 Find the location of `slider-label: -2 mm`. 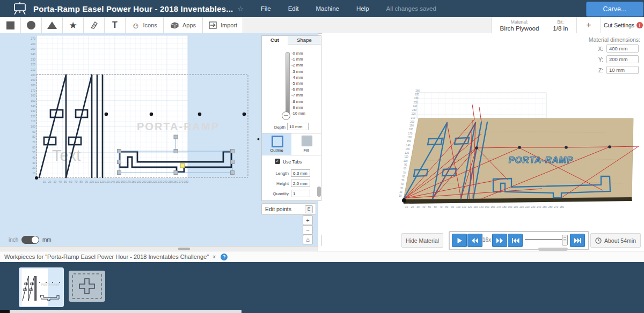

slider-label: -2 mm is located at coordinates (298, 65).